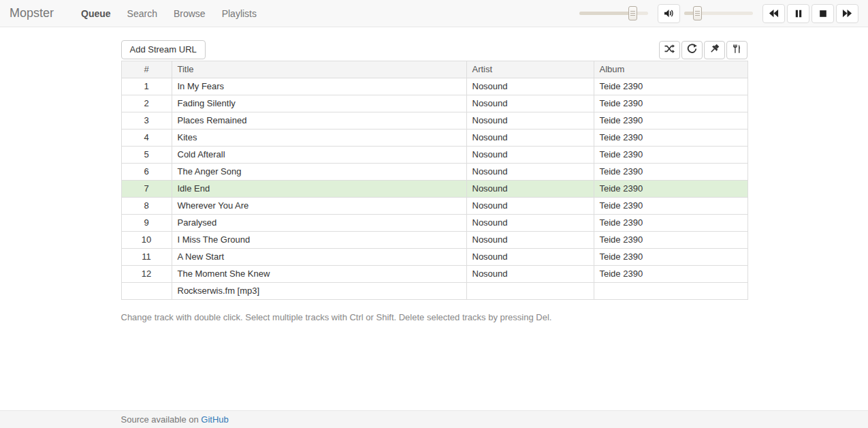  Describe the element at coordinates (669, 14) in the screenshot. I see `mute-button` at that location.